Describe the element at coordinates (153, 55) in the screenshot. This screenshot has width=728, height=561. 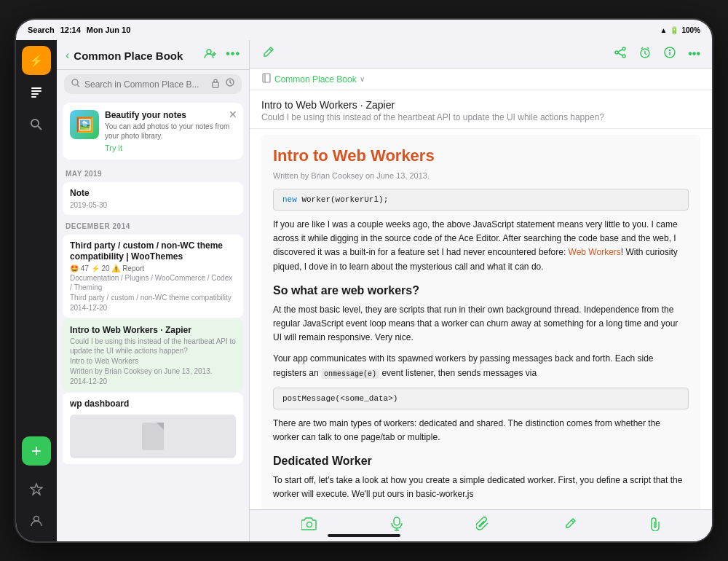
I see `note-list-header: ‹ Common Place Book •••` at that location.